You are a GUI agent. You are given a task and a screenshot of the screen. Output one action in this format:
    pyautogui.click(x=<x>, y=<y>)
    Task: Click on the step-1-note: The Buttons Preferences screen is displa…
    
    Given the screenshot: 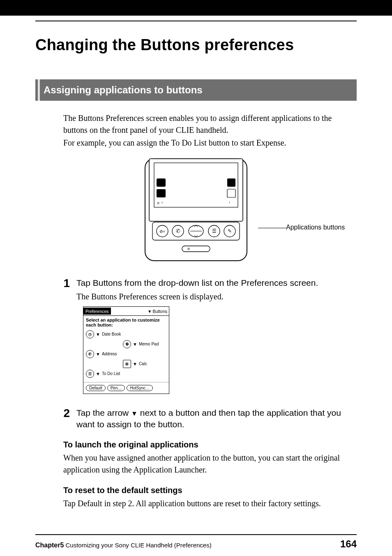 What is the action you would take?
    pyautogui.click(x=217, y=297)
    